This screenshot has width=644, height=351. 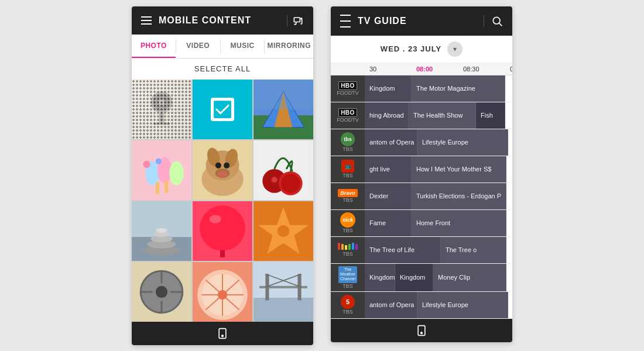 What do you see at coordinates (459, 170) in the screenshot?
I see `program-how-i-met: How I Met Your Mother S$` at bounding box center [459, 170].